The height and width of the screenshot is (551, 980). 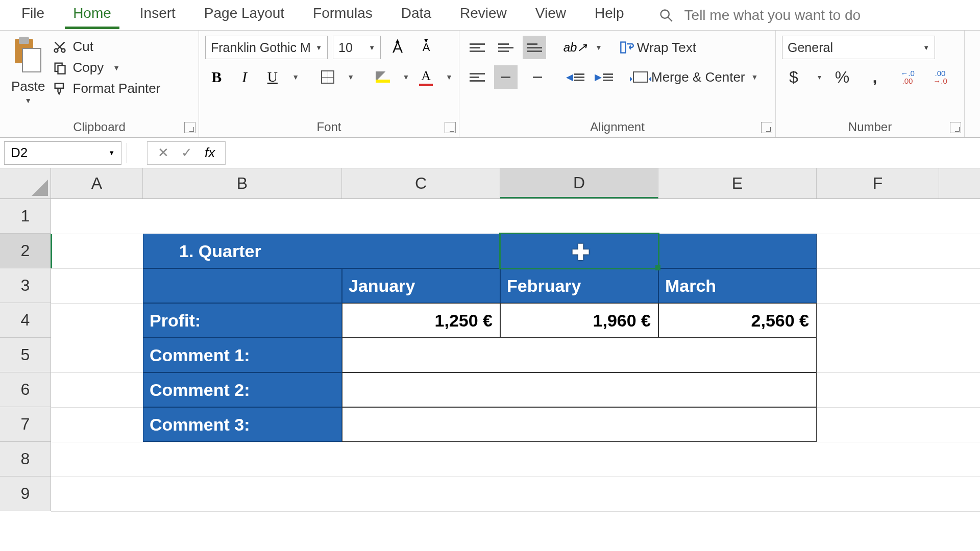 I want to click on row-header-1: 1, so click(x=26, y=216).